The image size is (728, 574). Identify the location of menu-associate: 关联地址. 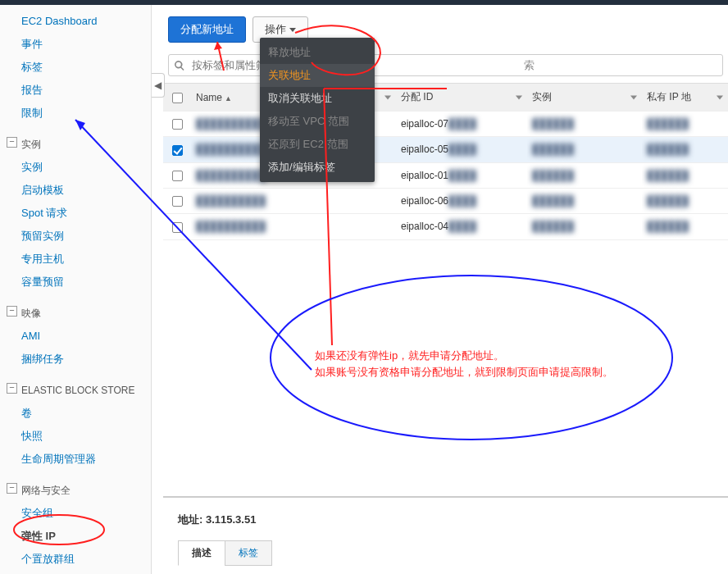
(317, 75).